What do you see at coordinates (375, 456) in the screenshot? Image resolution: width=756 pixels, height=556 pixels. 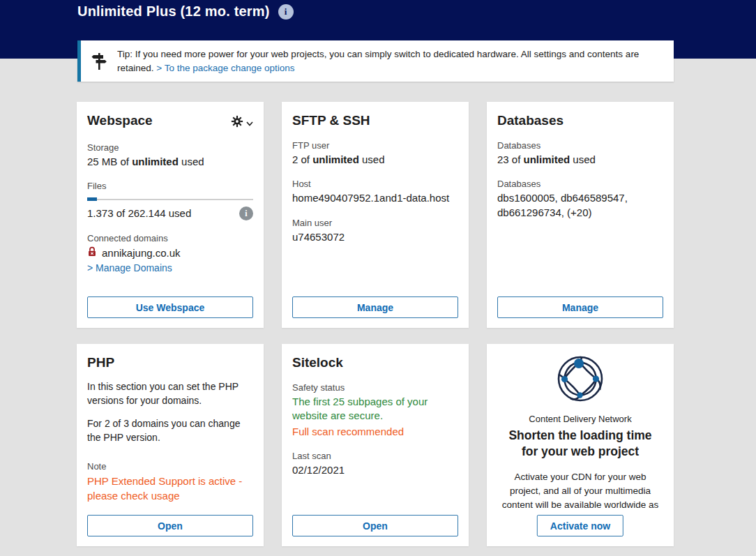 I see `last-scan-label: Last scan` at bounding box center [375, 456].